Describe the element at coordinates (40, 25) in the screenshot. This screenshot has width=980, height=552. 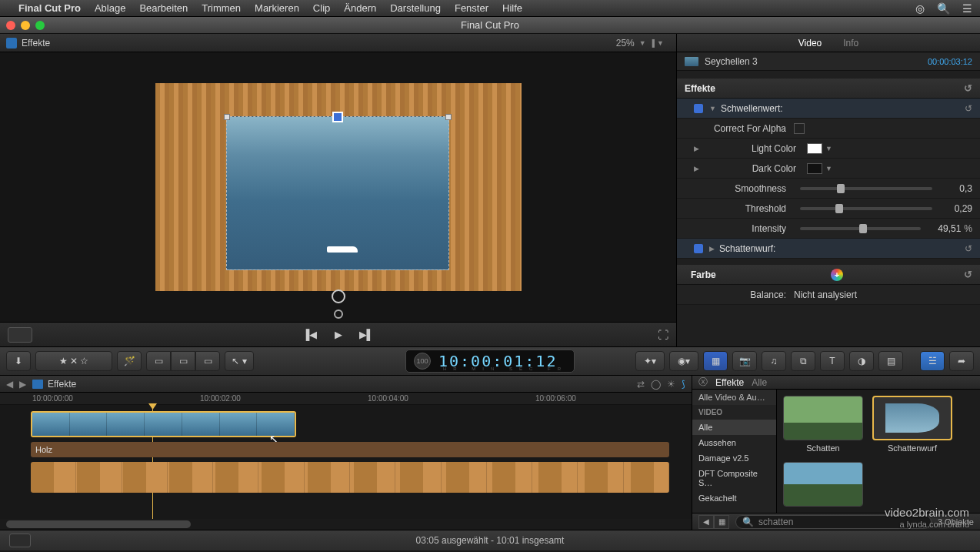
I see `zoom-window-button` at that location.